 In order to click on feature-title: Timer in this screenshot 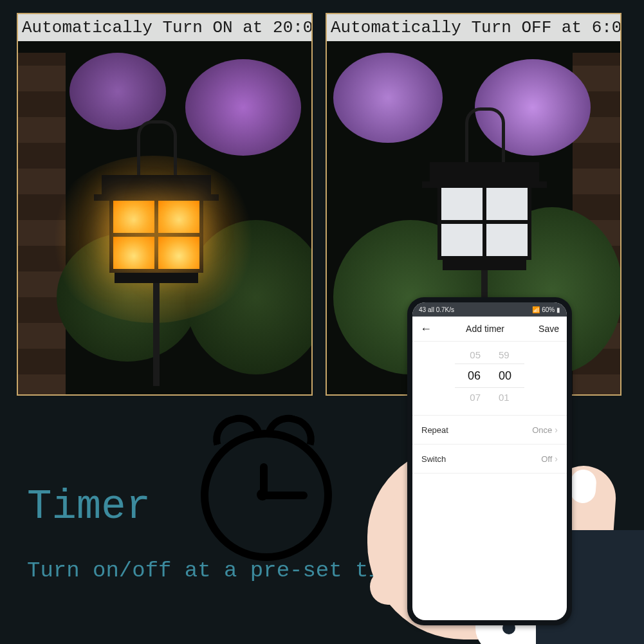, I will do `click(89, 507)`.